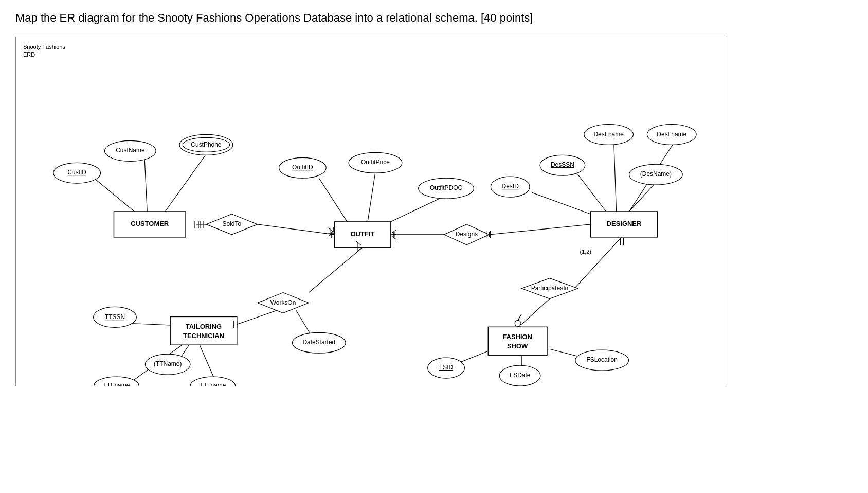  I want to click on svg-text: DesID, so click(511, 186).